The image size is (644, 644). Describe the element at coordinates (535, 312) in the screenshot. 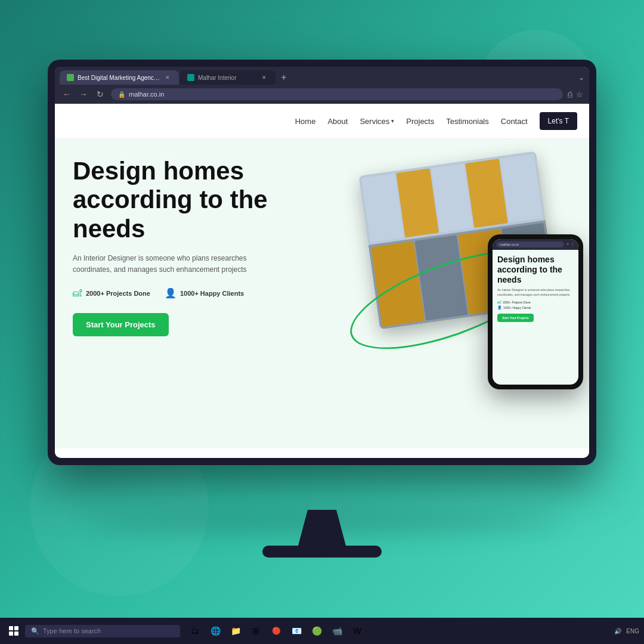

I see `mobile-phone: malhar.co.in + ⋮ Design homes according …` at that location.